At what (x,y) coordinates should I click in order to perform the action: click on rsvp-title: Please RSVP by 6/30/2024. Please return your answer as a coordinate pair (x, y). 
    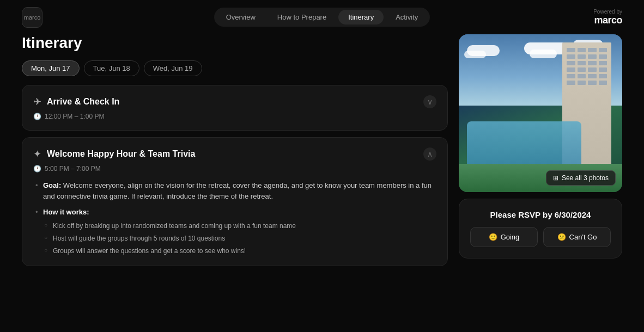
    Looking at the image, I should click on (540, 214).